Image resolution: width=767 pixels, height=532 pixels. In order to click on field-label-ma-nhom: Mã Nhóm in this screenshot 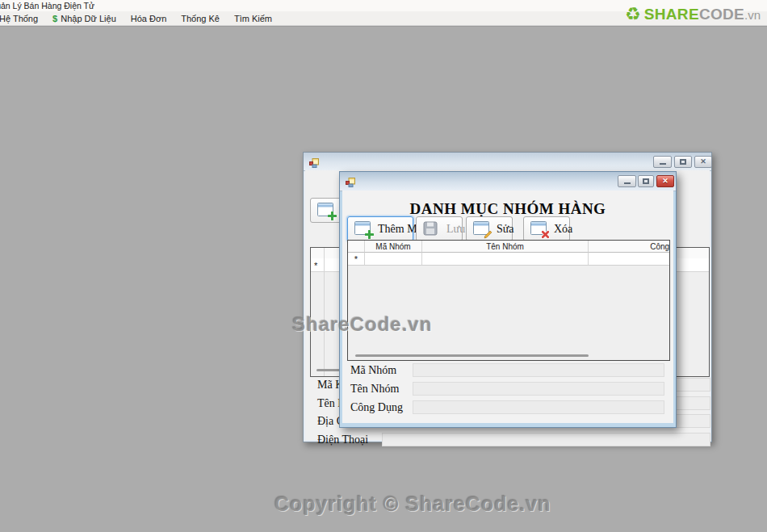, I will do `click(373, 371)`.